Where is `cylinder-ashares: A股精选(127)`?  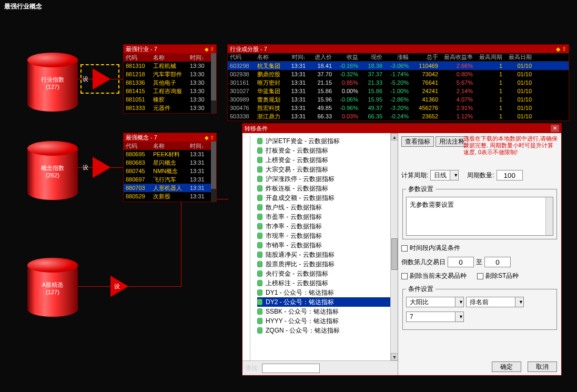
cylinder-ashares: A股精选(127) is located at coordinates (53, 287).